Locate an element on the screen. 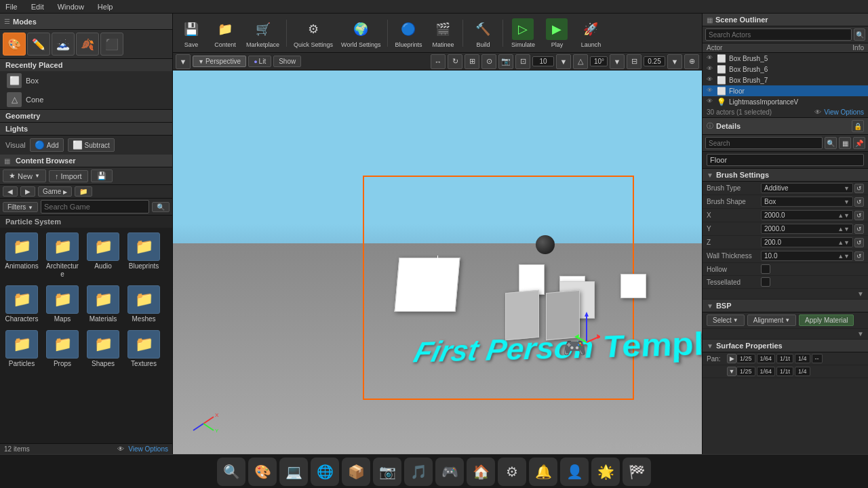  hollow-checkbox is located at coordinates (766, 269).